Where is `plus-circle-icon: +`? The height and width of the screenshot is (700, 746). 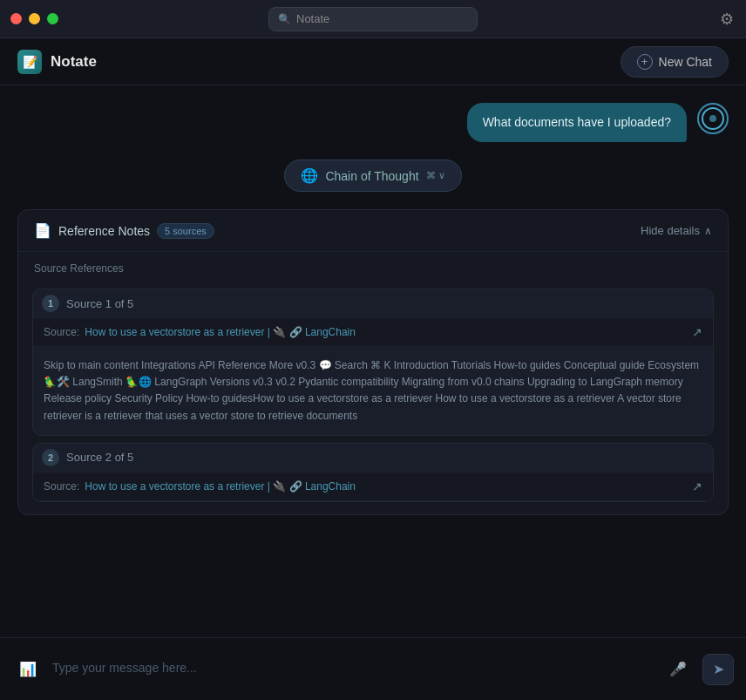 plus-circle-icon: + is located at coordinates (645, 62).